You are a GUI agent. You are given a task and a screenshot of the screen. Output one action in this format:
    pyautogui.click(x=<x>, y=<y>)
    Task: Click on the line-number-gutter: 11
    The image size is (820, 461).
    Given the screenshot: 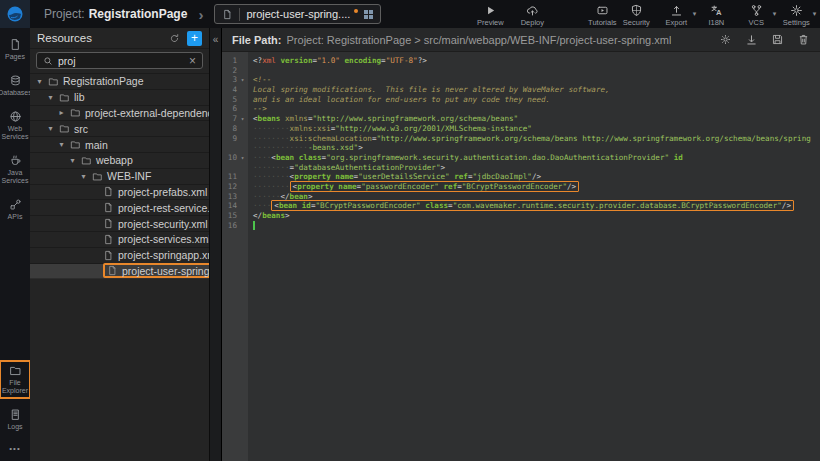 What is the action you would take?
    pyautogui.click(x=235, y=177)
    